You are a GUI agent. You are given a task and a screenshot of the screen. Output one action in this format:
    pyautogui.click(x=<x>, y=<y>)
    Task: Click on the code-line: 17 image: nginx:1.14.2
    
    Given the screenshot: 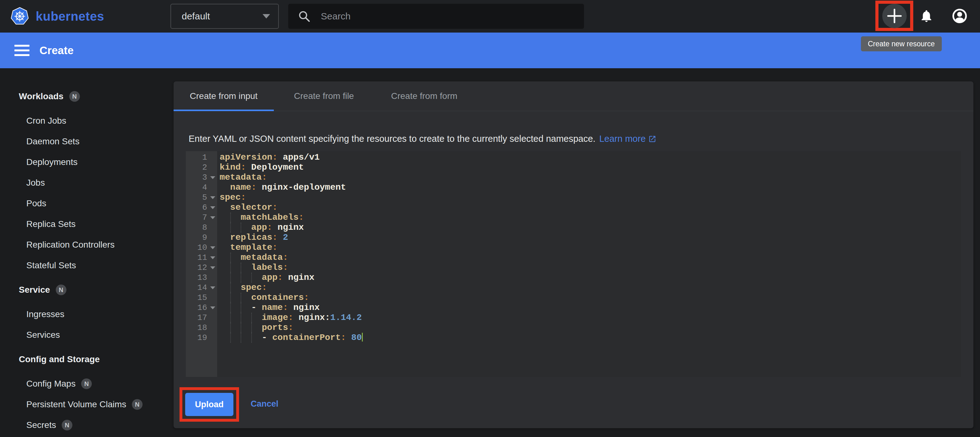 What is the action you would take?
    pyautogui.click(x=573, y=318)
    